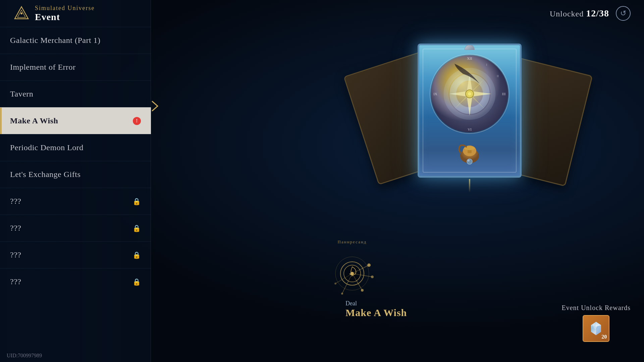 This screenshot has width=644, height=362. I want to click on menu-item-label: Periodic Demon Lord, so click(75, 147).